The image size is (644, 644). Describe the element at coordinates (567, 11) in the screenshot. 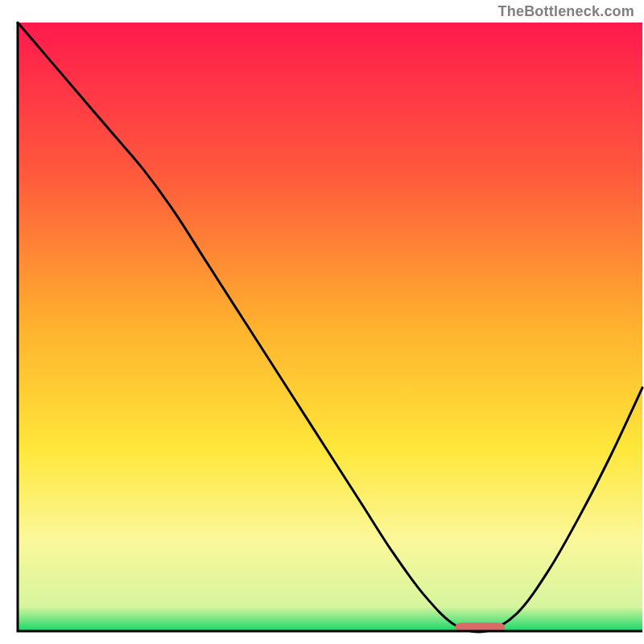

I see `watermark-text: TheBottleneck.com` at that location.